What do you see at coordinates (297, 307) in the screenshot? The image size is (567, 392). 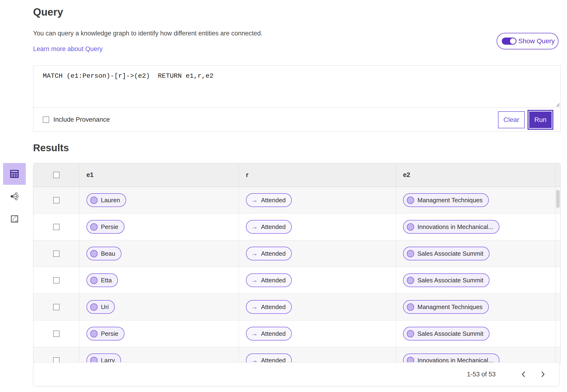 I see `table-row: Uri → Attended Managment Techniques` at bounding box center [297, 307].